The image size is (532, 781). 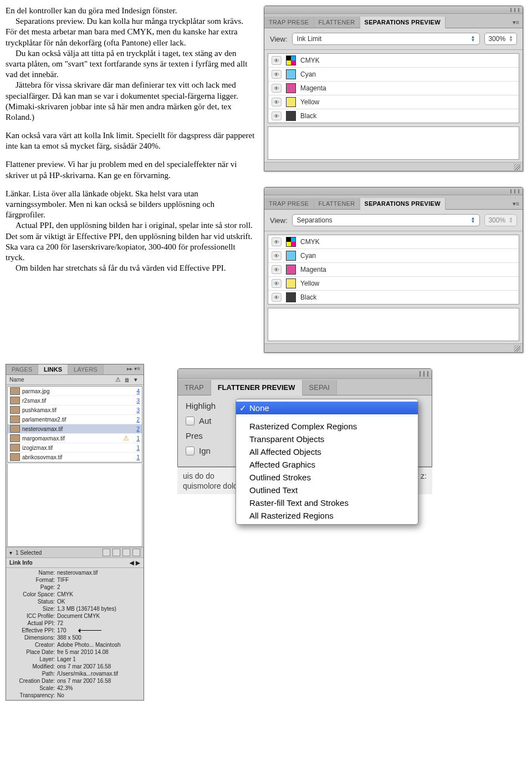 I want to click on update-link-icon, so click(x=126, y=552).